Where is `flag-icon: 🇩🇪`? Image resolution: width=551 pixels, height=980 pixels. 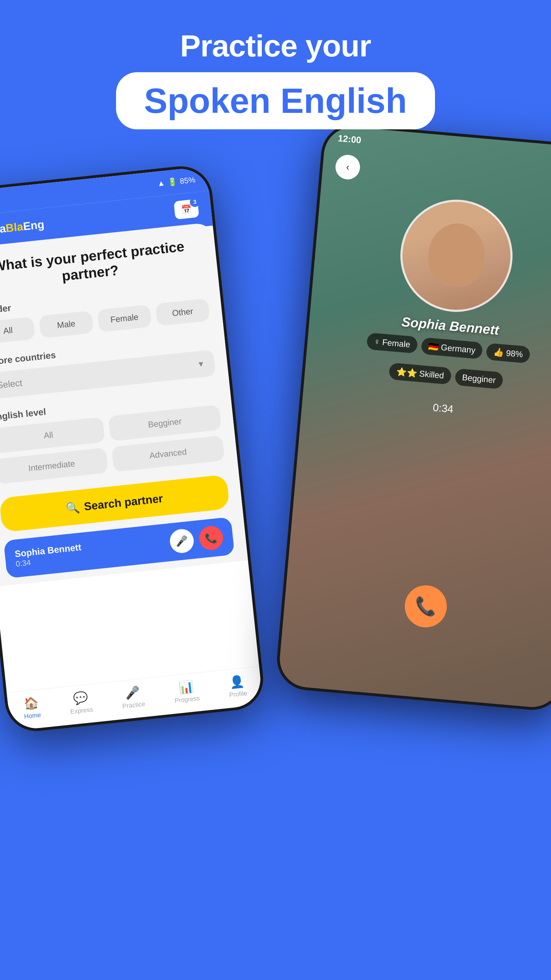
flag-icon: 🇩🇪 is located at coordinates (434, 347).